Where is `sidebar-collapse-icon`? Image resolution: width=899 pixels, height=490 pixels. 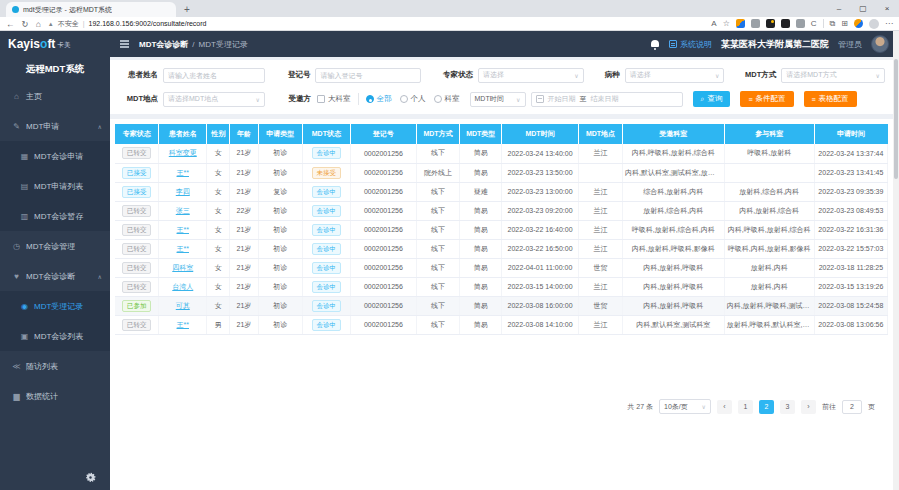 sidebar-collapse-icon is located at coordinates (124, 44).